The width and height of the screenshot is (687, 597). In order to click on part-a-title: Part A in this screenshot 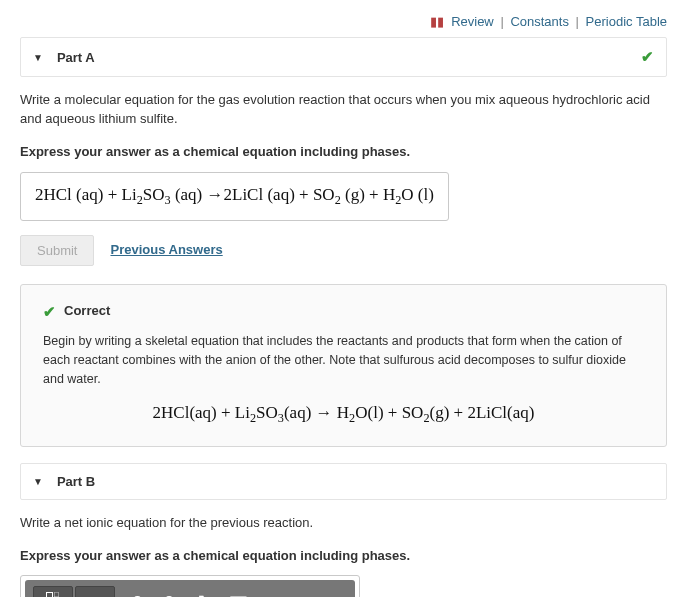, I will do `click(76, 58)`.